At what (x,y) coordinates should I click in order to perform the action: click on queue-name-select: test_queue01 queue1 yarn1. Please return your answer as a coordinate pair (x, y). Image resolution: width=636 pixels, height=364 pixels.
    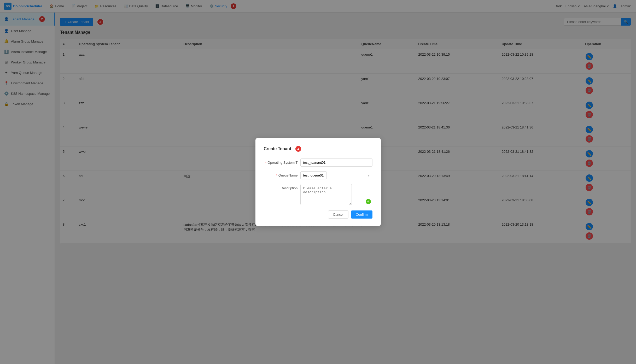
    Looking at the image, I should click on (313, 175).